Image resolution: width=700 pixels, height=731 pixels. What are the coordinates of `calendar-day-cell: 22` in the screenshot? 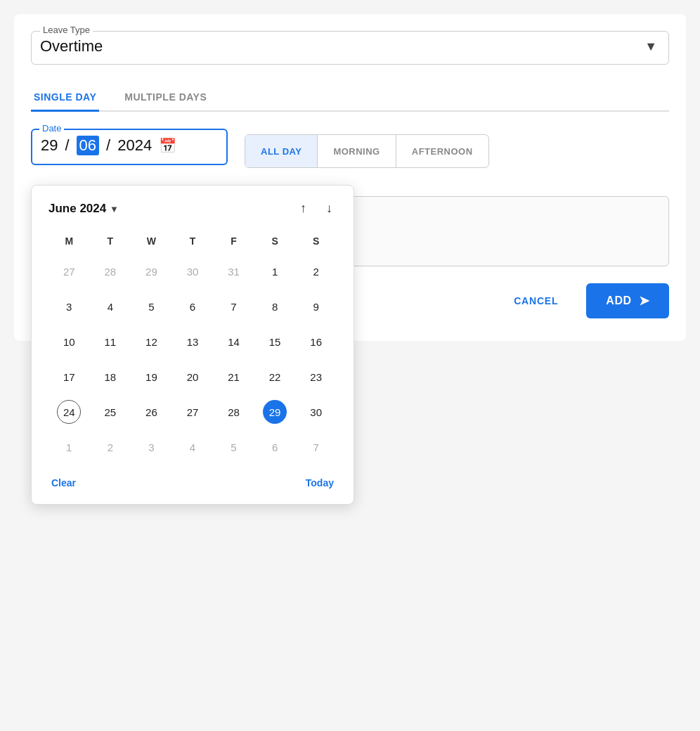 It's located at (276, 377).